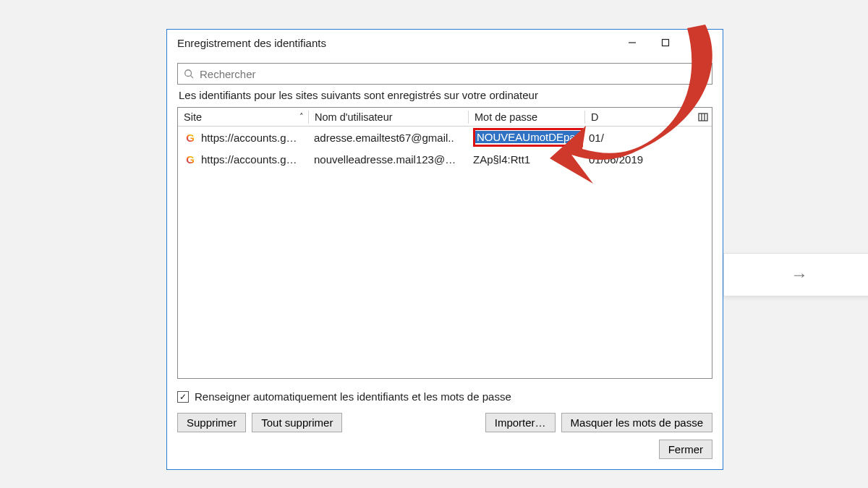 This screenshot has height=488, width=868. What do you see at coordinates (637, 422) in the screenshot?
I see `mask-passwords-button: Masquer les mots de passe` at bounding box center [637, 422].